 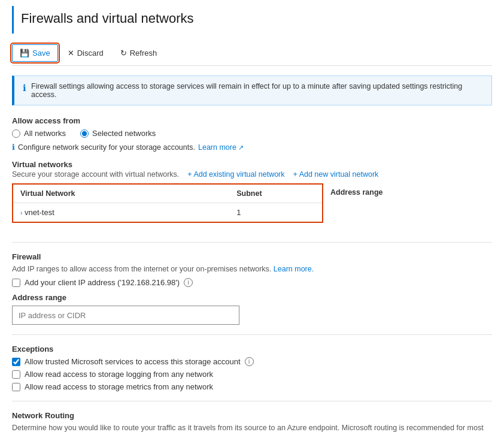 I want to click on routing-desc: Determine how you would like to route yo…, so click(x=252, y=428).